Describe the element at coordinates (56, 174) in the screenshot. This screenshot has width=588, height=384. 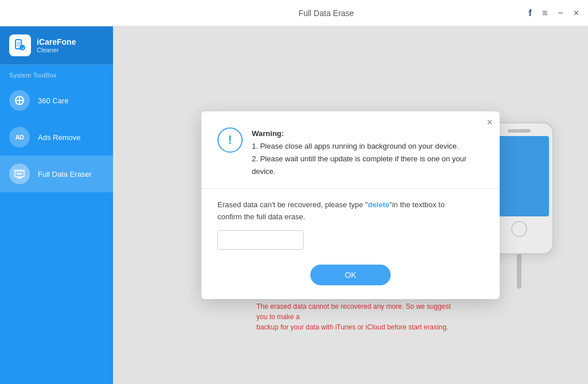
I see `sidebar-item-full-data-eraser: Full Data Eraser` at that location.